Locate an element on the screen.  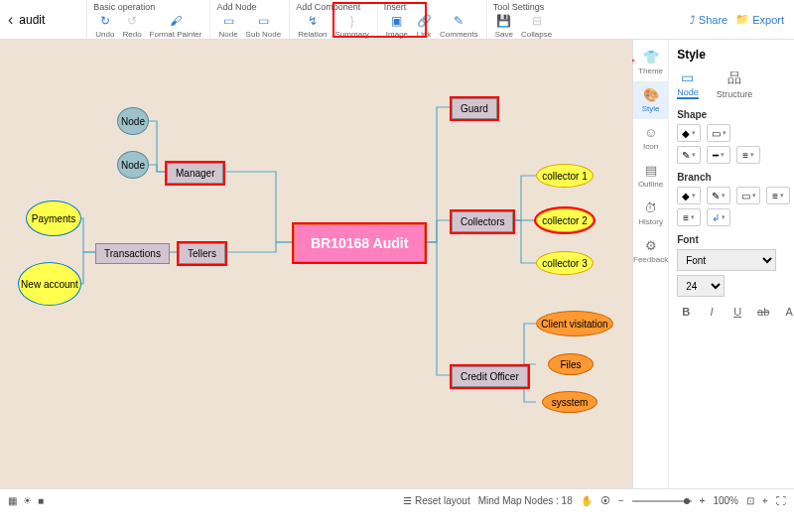
line-icon: ━ is located at coordinates (716, 155).